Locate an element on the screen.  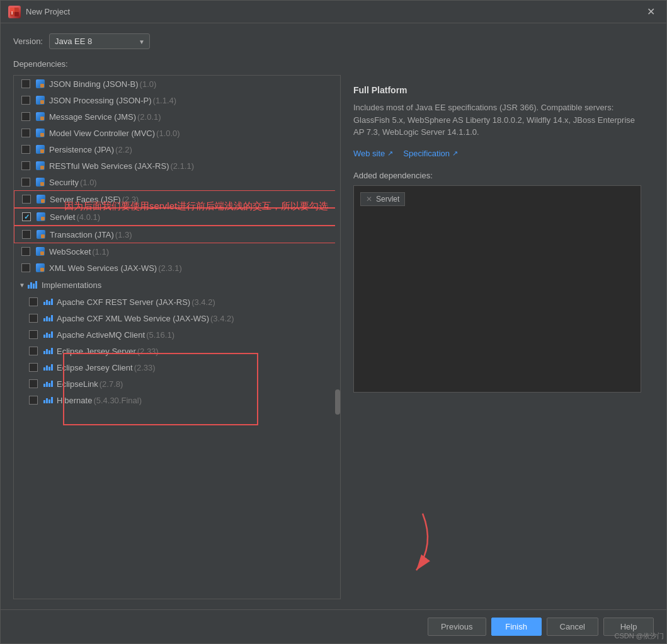
json-processing-icon is located at coordinates (40, 100).